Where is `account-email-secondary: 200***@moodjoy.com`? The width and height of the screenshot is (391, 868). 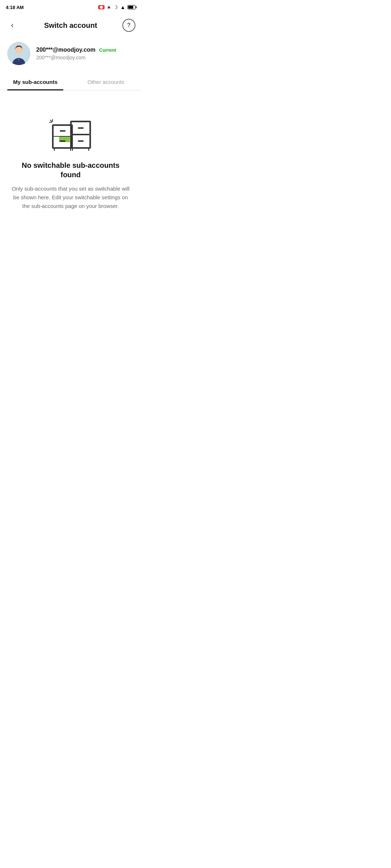
account-email-secondary: 200***@moodjoy.com is located at coordinates (76, 58).